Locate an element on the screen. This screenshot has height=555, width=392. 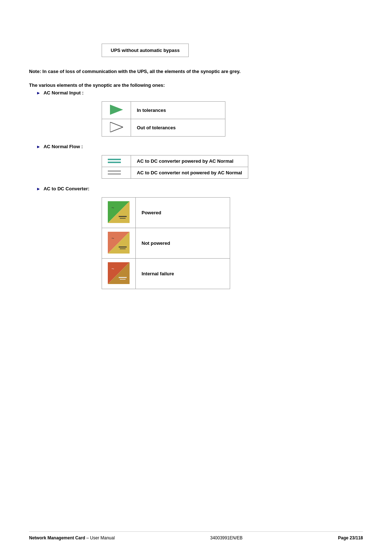
flow-lines-green-icon is located at coordinates (116, 161).